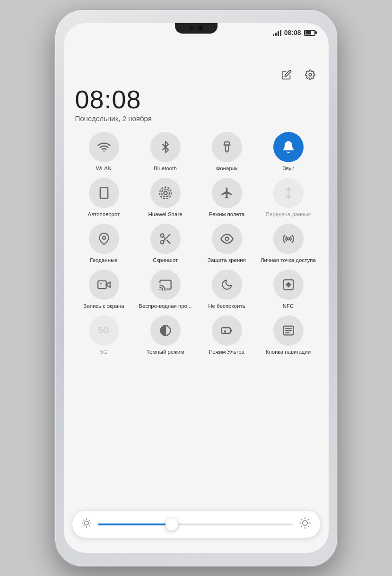  What do you see at coordinates (192, 28) in the screenshot?
I see `front-camera` at bounding box center [192, 28].